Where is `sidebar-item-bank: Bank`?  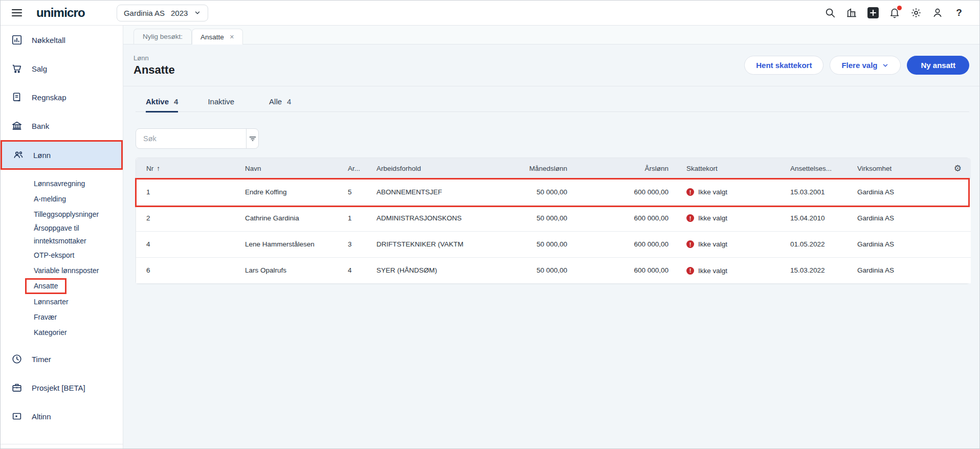 sidebar-item-bank: Bank is located at coordinates (61, 126).